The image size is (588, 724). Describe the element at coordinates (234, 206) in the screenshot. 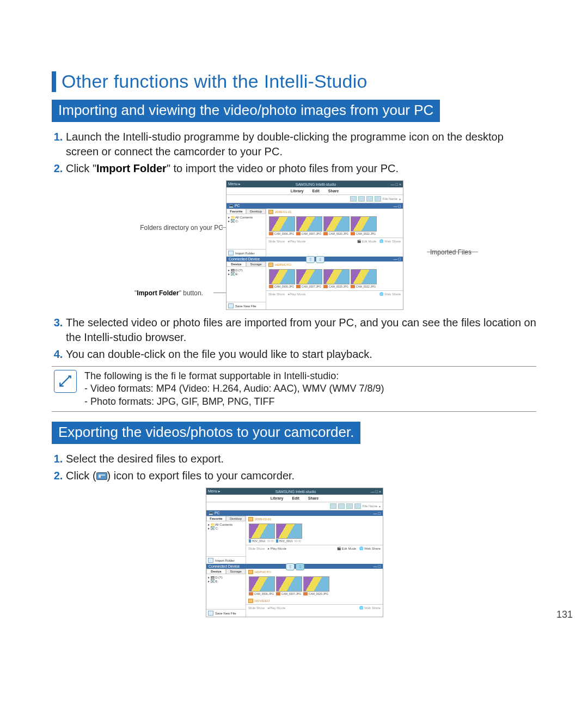

I see `pc-label: 💻 PC` at that location.